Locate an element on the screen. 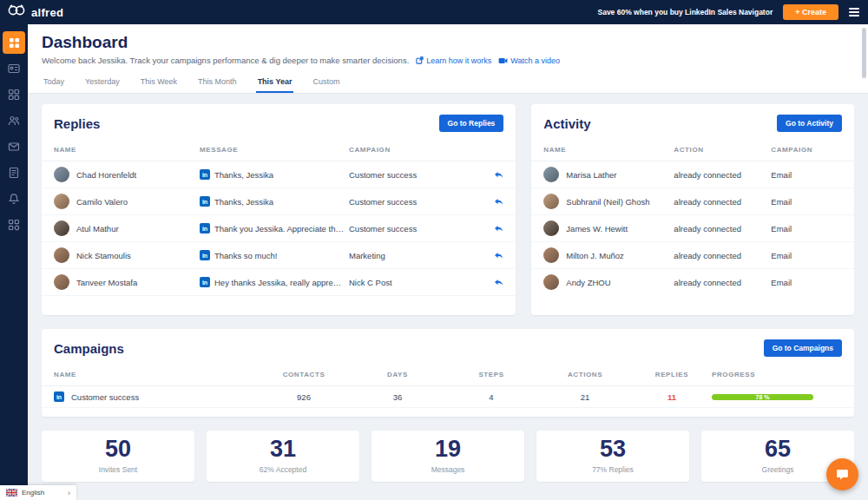 This screenshot has width=868, height=500. language-selector: English › is located at coordinates (38, 493).